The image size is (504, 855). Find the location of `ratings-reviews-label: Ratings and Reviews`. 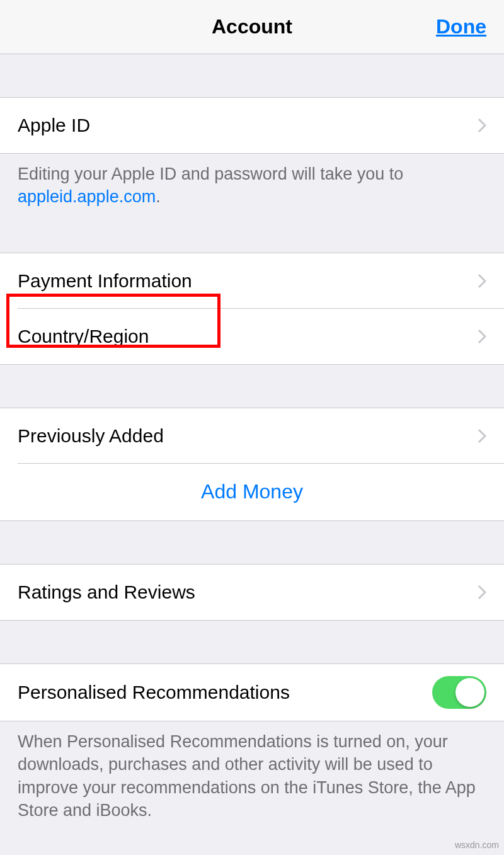

ratings-reviews-label: Ratings and Reviews is located at coordinates (106, 592).